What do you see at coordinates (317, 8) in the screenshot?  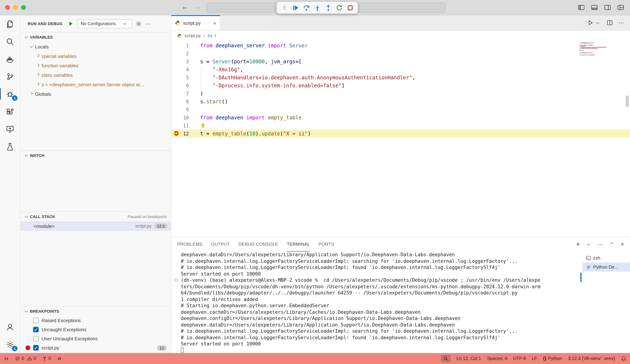 I see `step-into-button` at bounding box center [317, 8].